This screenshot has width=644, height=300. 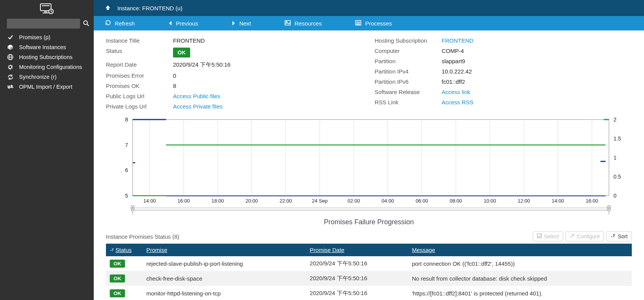 I want to click on swap-icon, so click(x=10, y=87).